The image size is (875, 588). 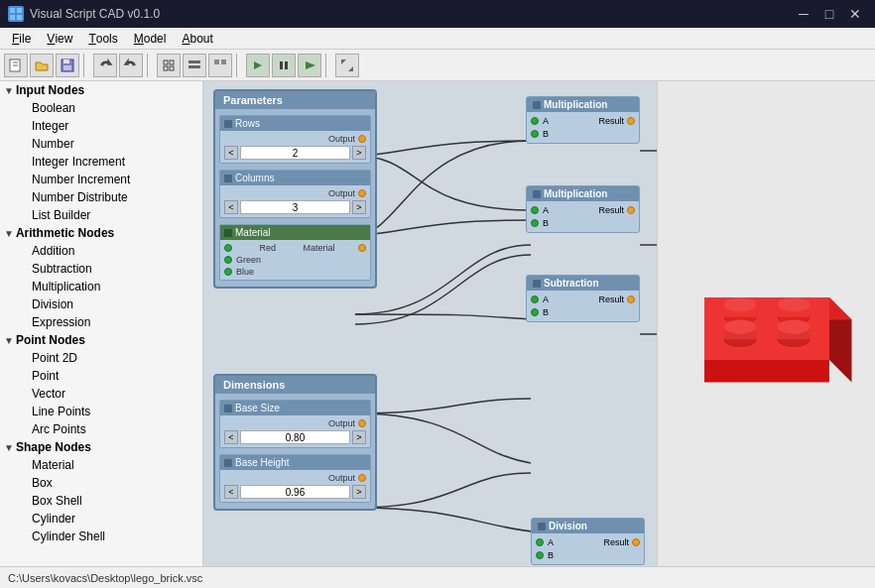 I want to click on sub-b-port, so click(x=535, y=312).